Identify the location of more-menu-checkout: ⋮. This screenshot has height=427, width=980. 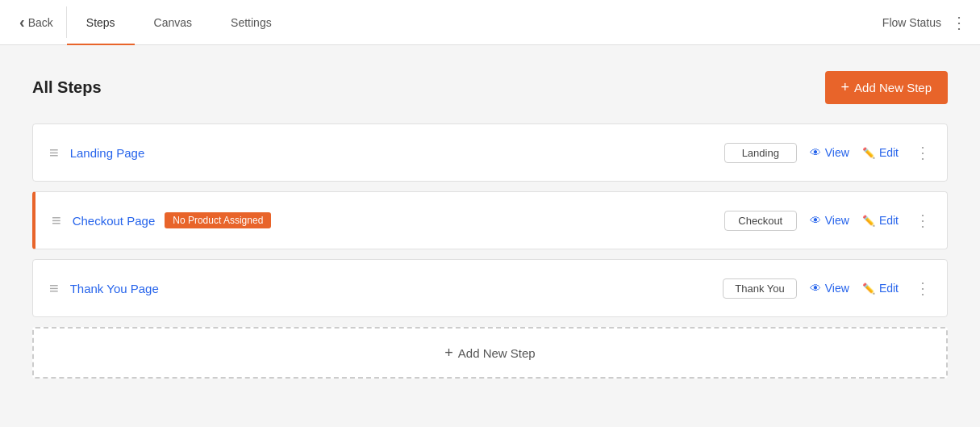
(923, 220).